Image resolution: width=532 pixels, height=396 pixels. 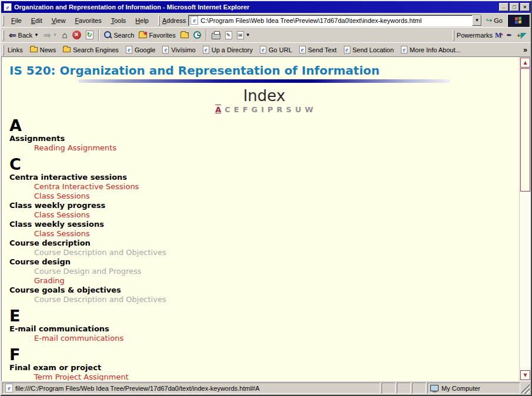 What do you see at coordinates (65, 35) in the screenshot?
I see `home-button: ⌂` at bounding box center [65, 35].